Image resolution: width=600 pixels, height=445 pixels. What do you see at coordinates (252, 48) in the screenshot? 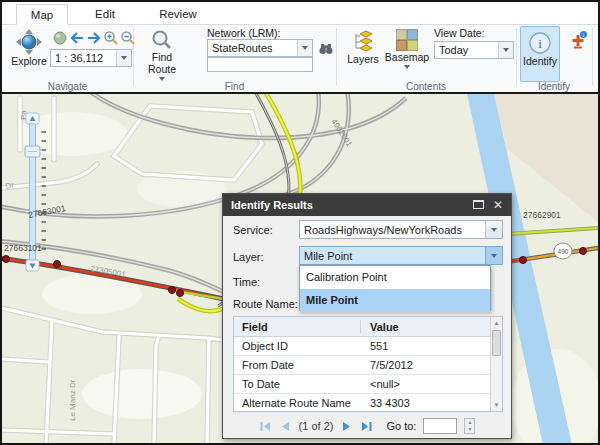
I see `network-lrm-value: StateRoutes` at bounding box center [252, 48].